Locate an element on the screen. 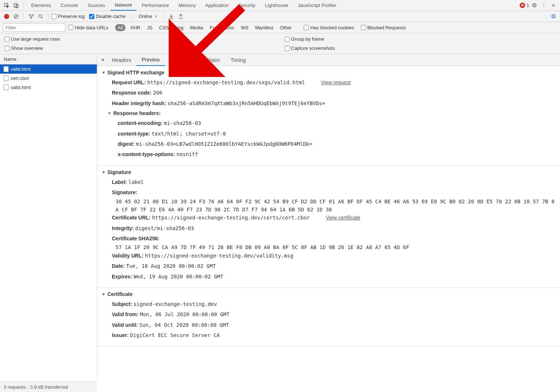  view-request-link: View request is located at coordinates (336, 82).